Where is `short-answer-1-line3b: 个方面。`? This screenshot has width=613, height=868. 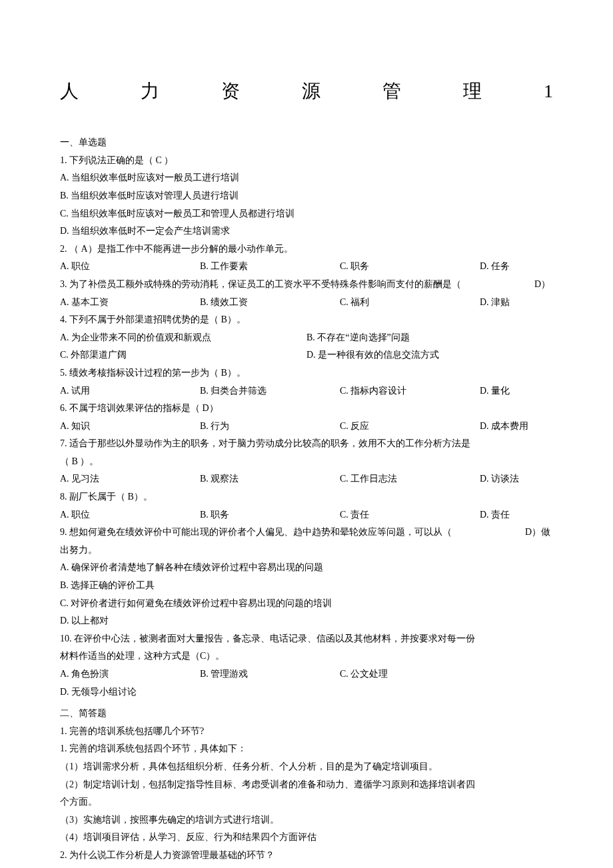
short-answer-1-line3b: 个方面。 is located at coordinates (306, 802).